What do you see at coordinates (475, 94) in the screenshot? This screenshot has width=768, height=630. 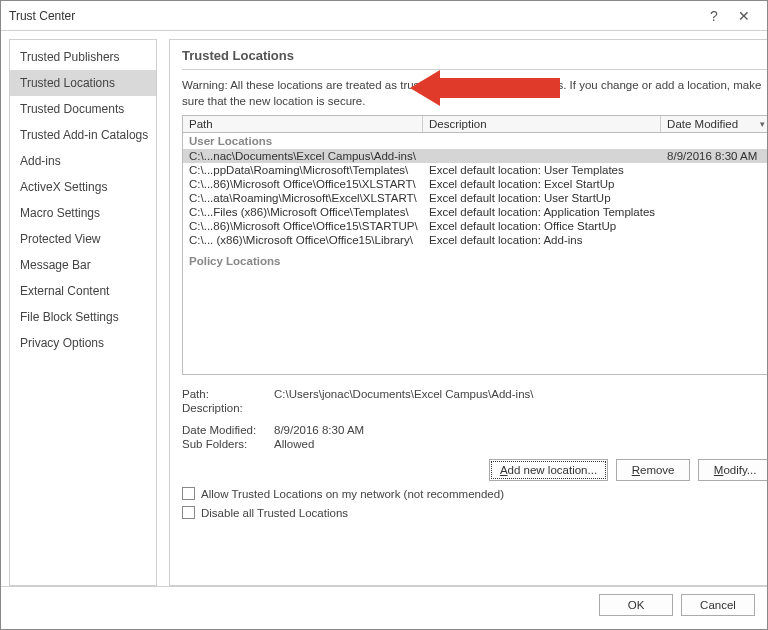 I see `warning-text: Warning: All these locations are treated…` at bounding box center [475, 94].